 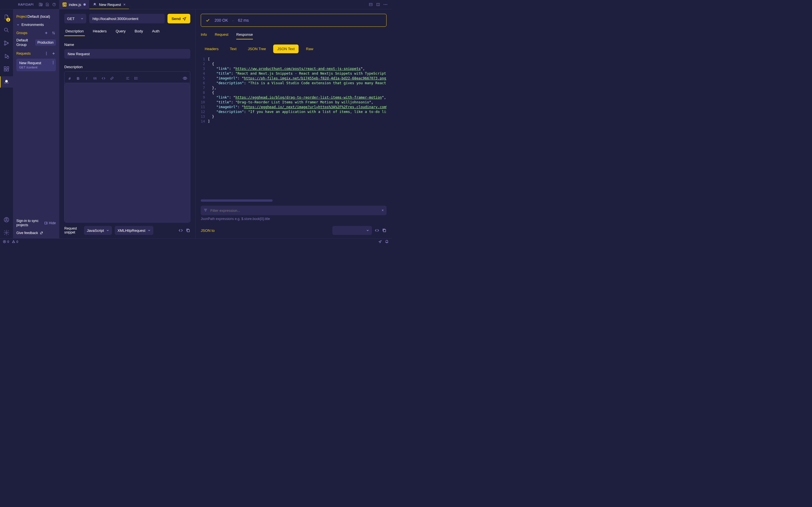 I want to click on brand-label: RAPIDAPI, so click(x=26, y=4).